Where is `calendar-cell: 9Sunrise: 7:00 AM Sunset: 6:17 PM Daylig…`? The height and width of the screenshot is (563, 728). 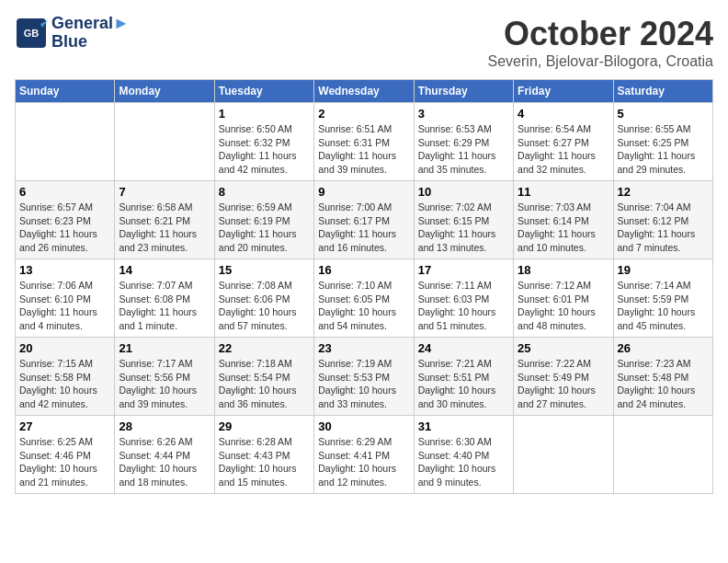
calendar-cell: 9Sunrise: 7:00 AM Sunset: 6:17 PM Daylig… is located at coordinates (364, 221).